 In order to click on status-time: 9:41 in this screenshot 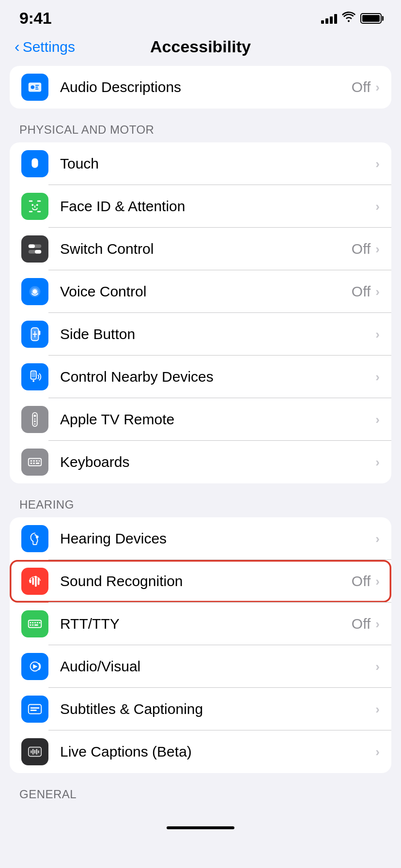, I will do `click(35, 18)`.